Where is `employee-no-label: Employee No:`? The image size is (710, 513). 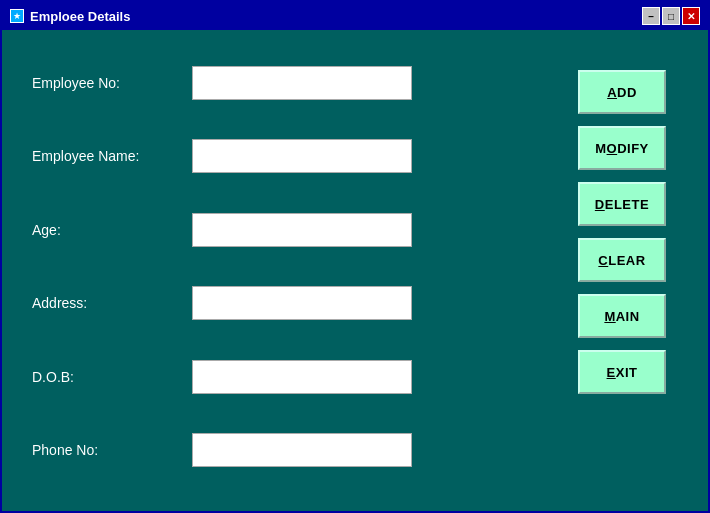 employee-no-label: Employee No: is located at coordinates (112, 83).